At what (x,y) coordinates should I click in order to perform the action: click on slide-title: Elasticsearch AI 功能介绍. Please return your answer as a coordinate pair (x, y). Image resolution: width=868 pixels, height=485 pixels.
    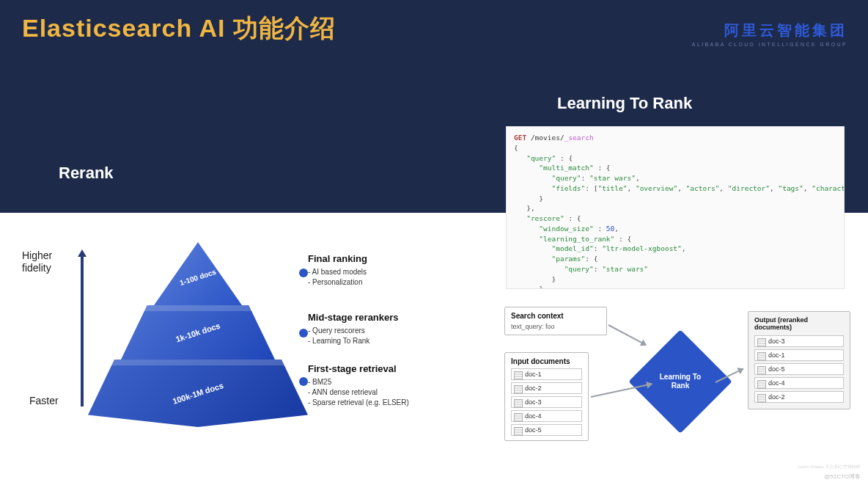
    Looking at the image, I should click on (179, 29).